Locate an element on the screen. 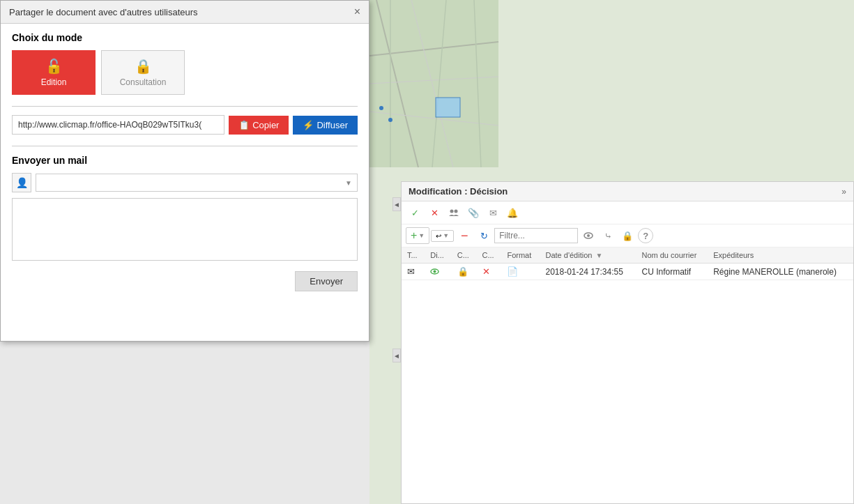  panel-header: Modification : Décision » is located at coordinates (627, 192).